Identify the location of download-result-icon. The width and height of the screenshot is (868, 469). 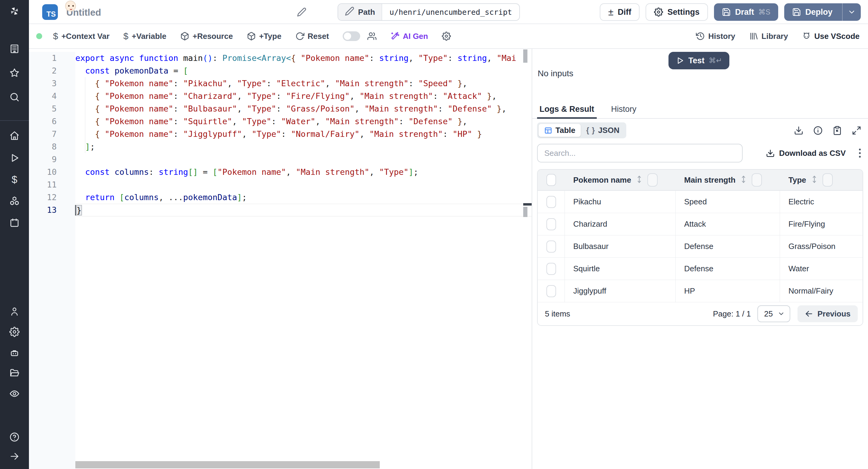
(799, 131).